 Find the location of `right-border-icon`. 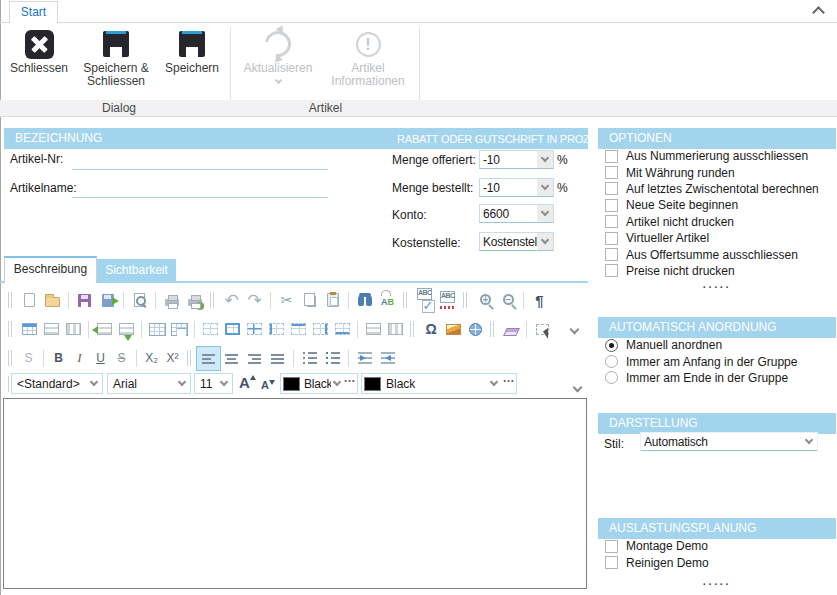

right-border-icon is located at coordinates (320, 330).